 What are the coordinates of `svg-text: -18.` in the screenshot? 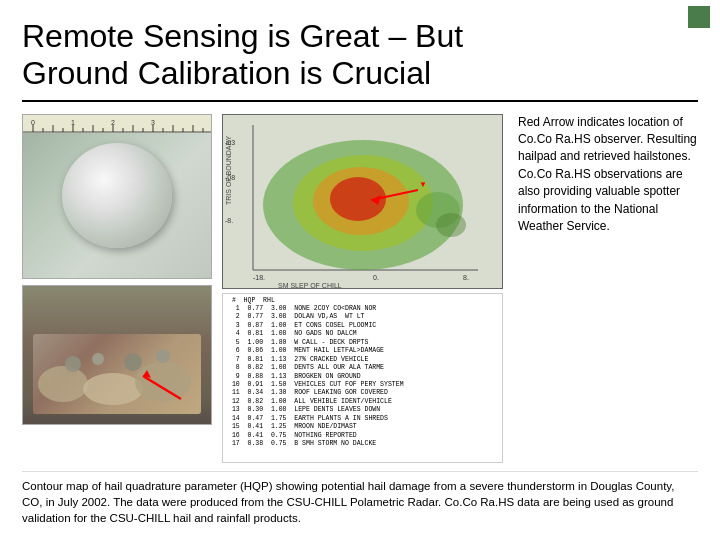 It's located at (259, 278).